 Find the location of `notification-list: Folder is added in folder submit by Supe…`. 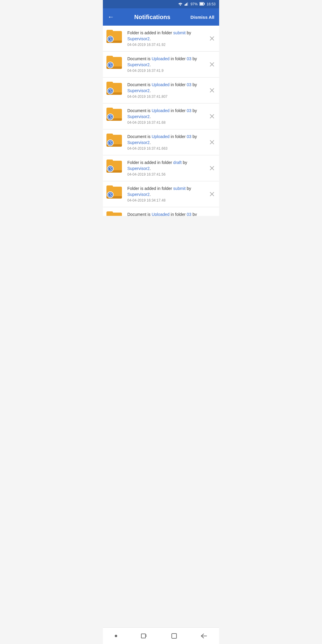

notification-list: Folder is added in folder submit by Supe… is located at coordinates (161, 121).